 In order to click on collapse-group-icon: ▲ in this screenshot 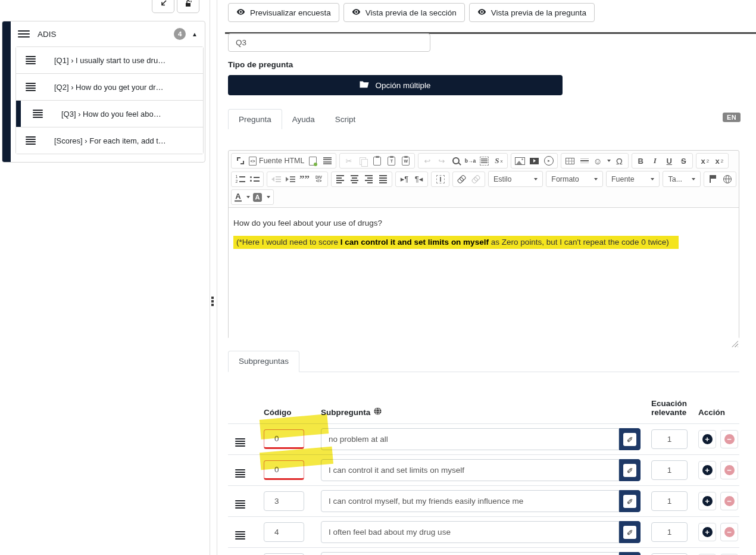, I will do `click(195, 35)`.